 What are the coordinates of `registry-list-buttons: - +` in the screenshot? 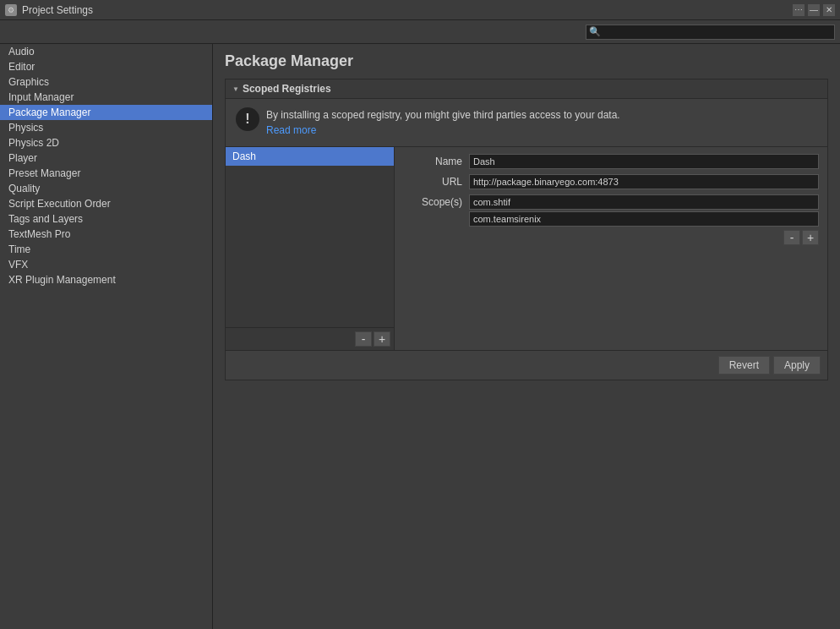 It's located at (309, 338).